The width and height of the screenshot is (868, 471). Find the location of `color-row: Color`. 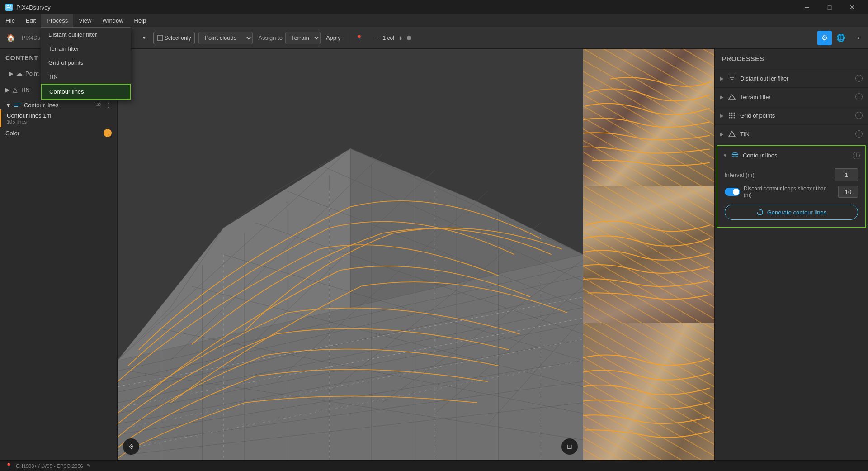

color-row: Color is located at coordinates (59, 133).